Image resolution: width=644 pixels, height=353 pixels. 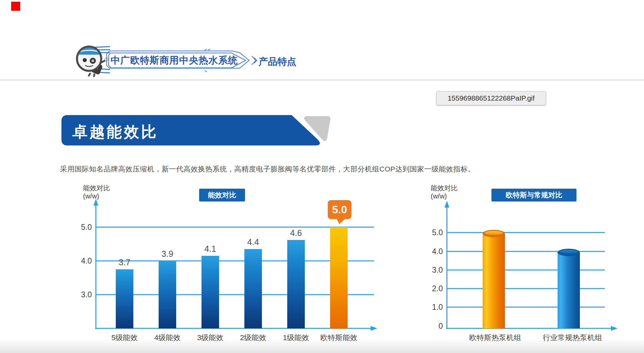 What do you see at coordinates (91, 75) in the screenshot?
I see `mascot-legs` at bounding box center [91, 75].